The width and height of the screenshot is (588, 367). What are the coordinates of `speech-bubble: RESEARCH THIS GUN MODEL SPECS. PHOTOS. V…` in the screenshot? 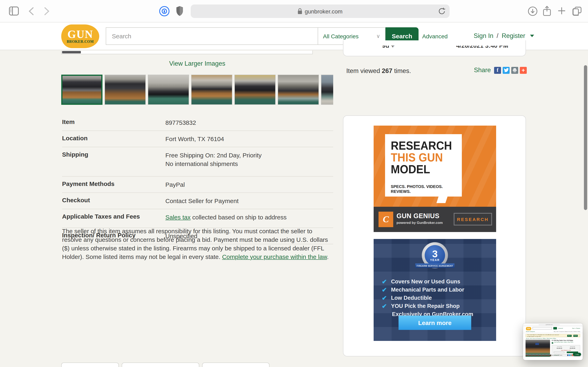 It's located at (424, 166).